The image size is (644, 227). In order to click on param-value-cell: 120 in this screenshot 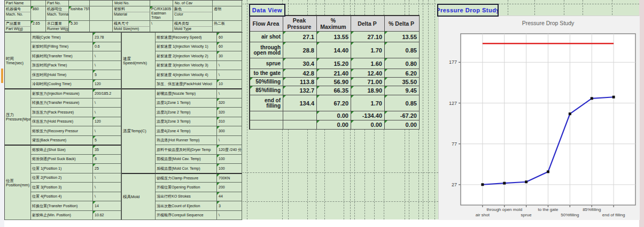, I will do `click(107, 85)`.